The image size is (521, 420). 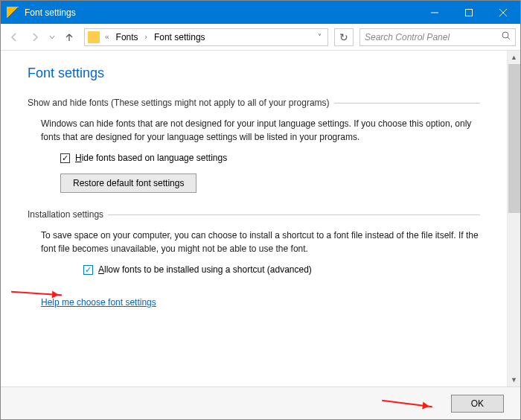 What do you see at coordinates (146, 37) in the screenshot?
I see `chevron-right-icon: ›` at bounding box center [146, 37].